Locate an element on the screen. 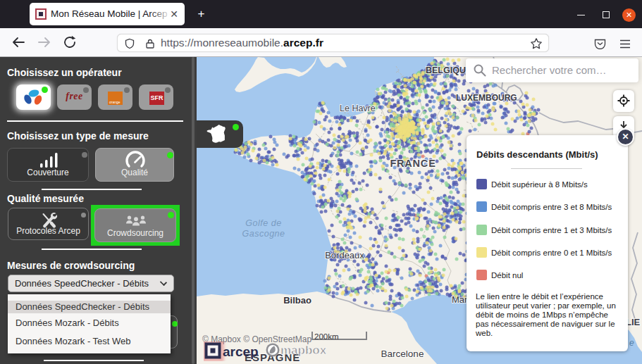 Image resolution: width=642 pixels, height=364 pixels. svg-text: Bilbao is located at coordinates (297, 300).